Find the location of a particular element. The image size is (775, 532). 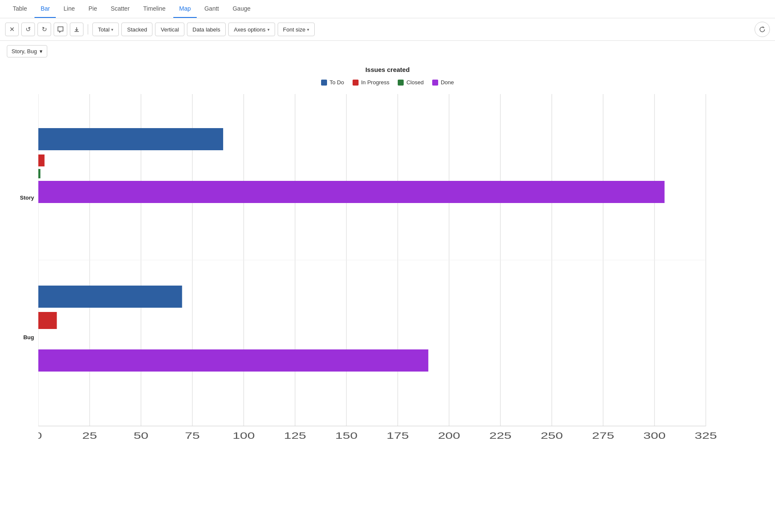

font-size-arrow: ▾ is located at coordinates (308, 30).